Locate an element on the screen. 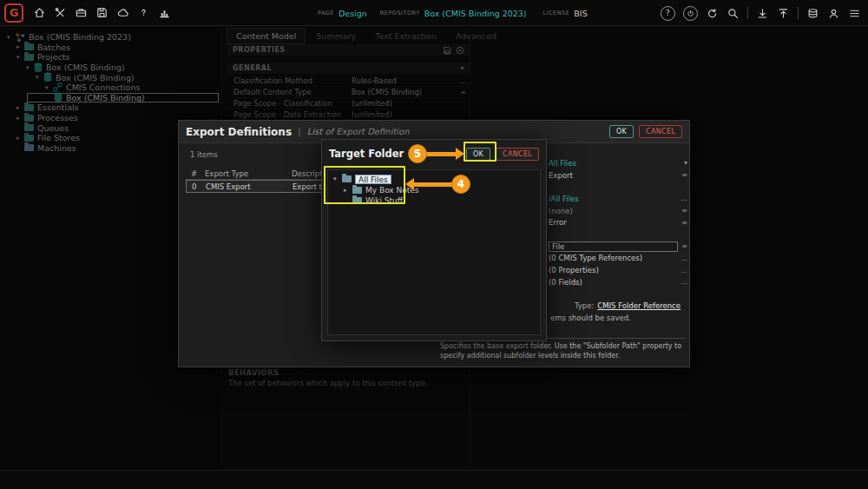 Image resolution: width=868 pixels, height=489 pixels. step-4-badge: 4 is located at coordinates (461, 184).